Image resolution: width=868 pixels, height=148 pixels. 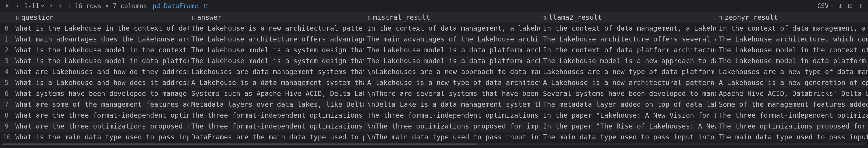 What do you see at coordinates (628, 72) in the screenshot?
I see `cell-llama2_result: Lakehouses are a new type of data platfo…` at bounding box center [628, 72].